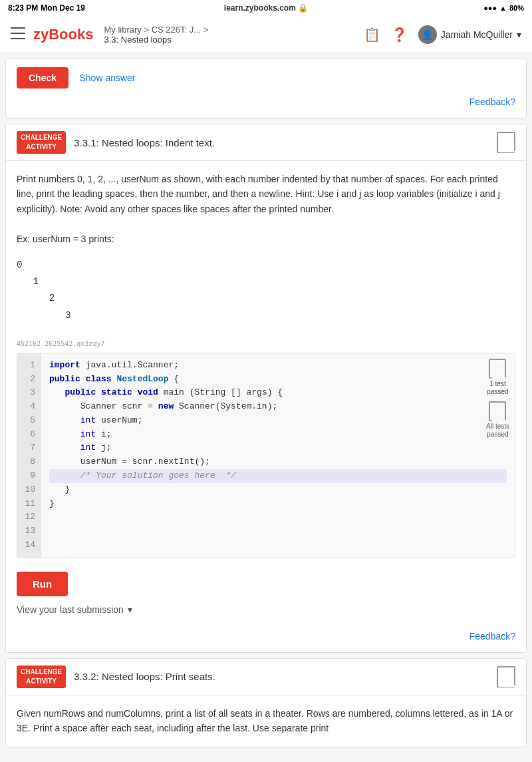 The width and height of the screenshot is (532, 762). I want to click on feedback-link: Feedback?, so click(492, 102).